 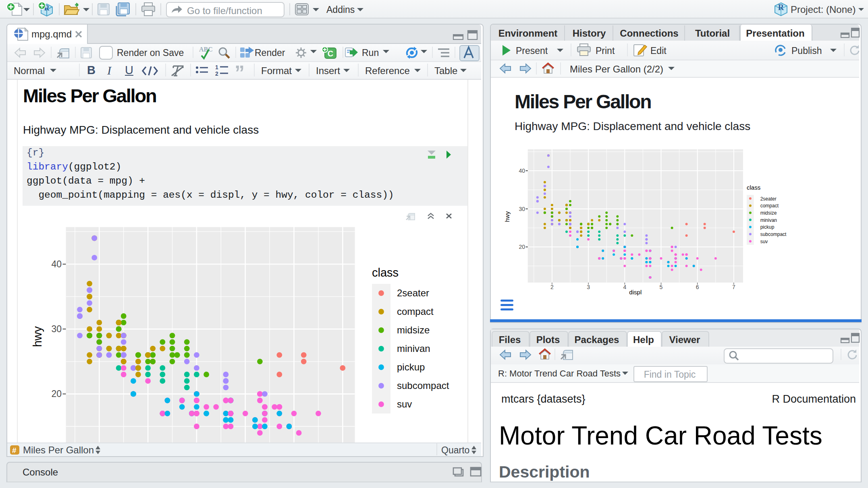 I want to click on svg-text: displ, so click(x=635, y=292).